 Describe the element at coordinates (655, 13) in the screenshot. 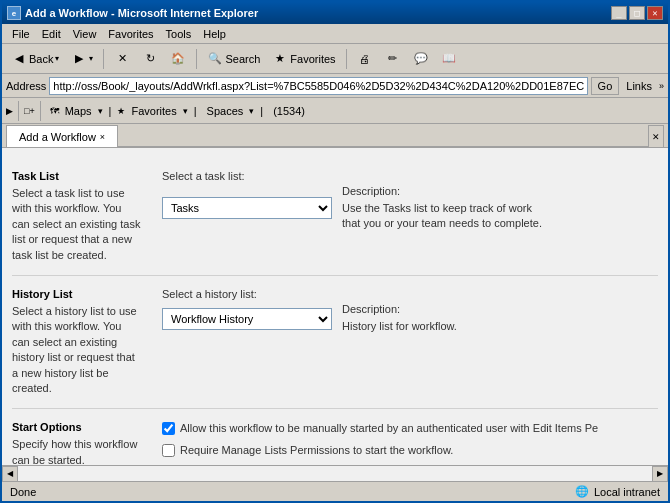

I see `close-button: ✕` at that location.